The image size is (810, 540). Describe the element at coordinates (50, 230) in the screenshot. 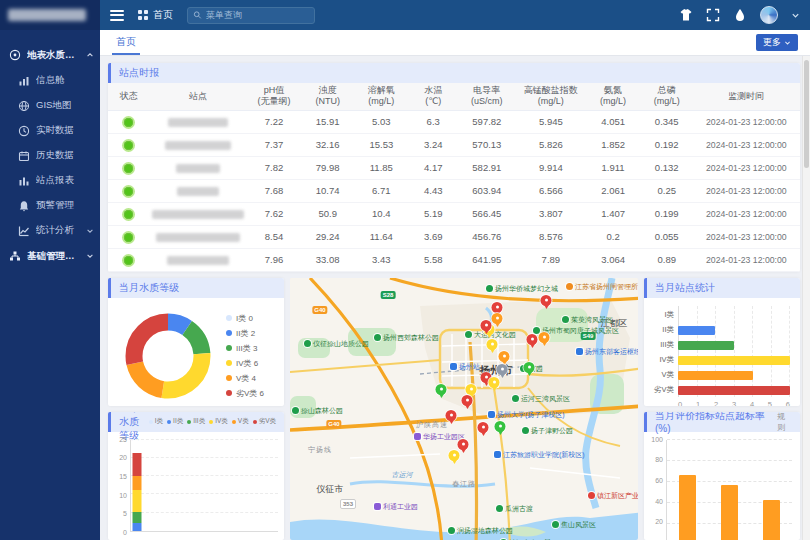

I see `sidebar-item: 统计分析` at that location.